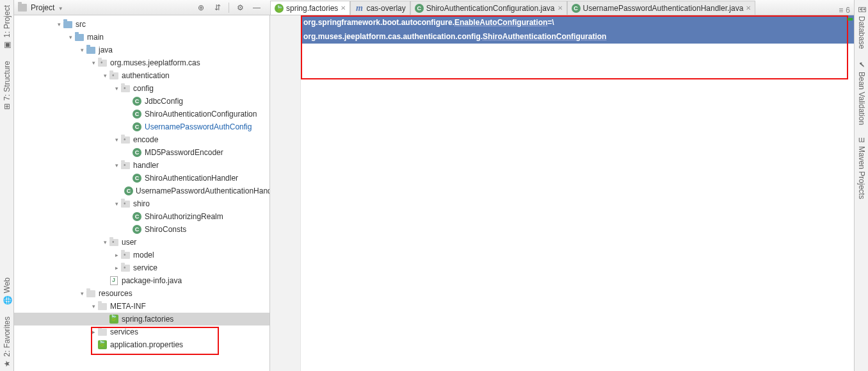 This screenshot has width=868, height=371. I want to click on tree-label: resources, so click(115, 293).